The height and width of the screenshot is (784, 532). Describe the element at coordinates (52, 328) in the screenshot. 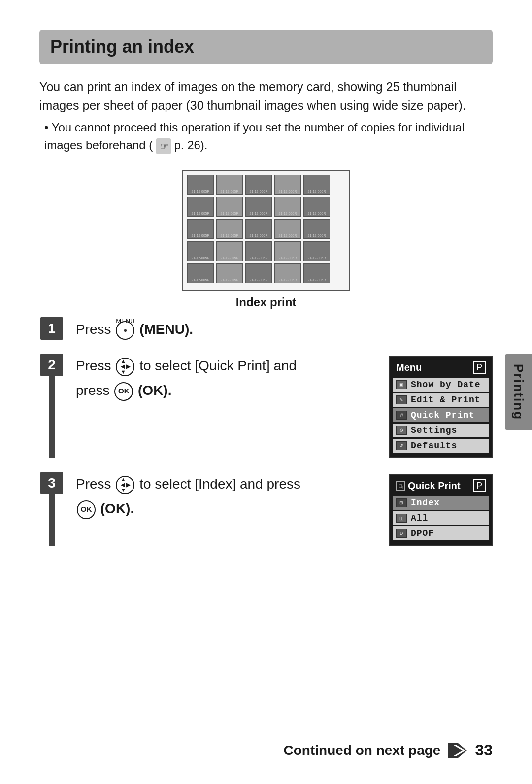

I see `step-1-number: 1` at that location.